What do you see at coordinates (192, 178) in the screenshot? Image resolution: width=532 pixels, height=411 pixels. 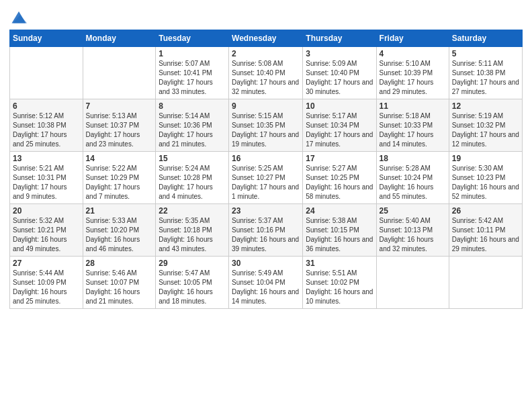 I see `calendar-cell: 15Sunrise: 5:24 AMSunset: 10:28 PMDaylig…` at bounding box center [192, 178].